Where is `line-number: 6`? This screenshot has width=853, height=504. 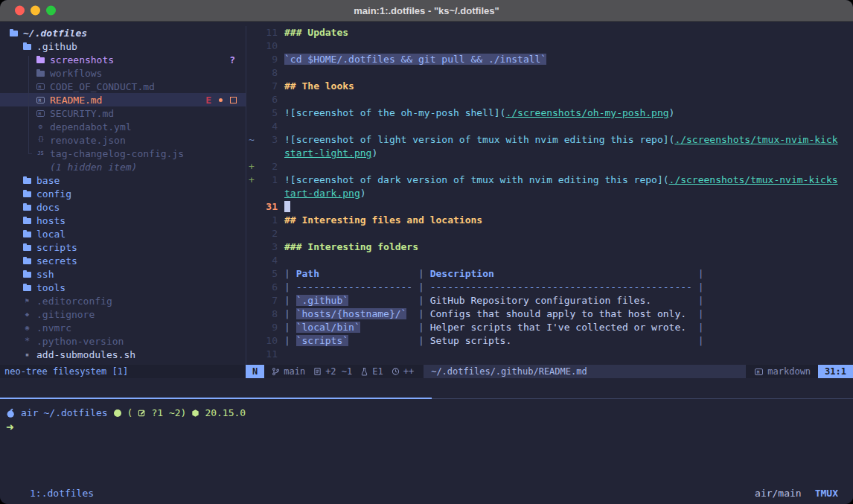 line-number: 6 is located at coordinates (268, 100).